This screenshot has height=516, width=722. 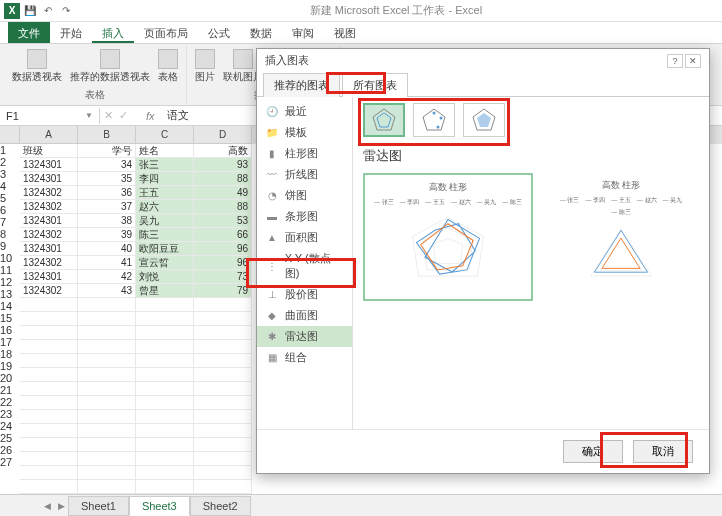 I want to click on cell: 41, so click(x=107, y=263).